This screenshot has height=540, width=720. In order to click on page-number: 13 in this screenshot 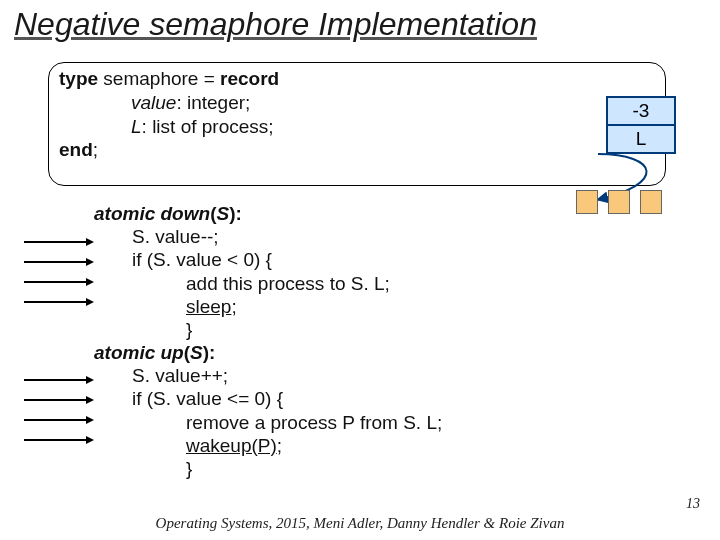, I will do `click(693, 504)`.